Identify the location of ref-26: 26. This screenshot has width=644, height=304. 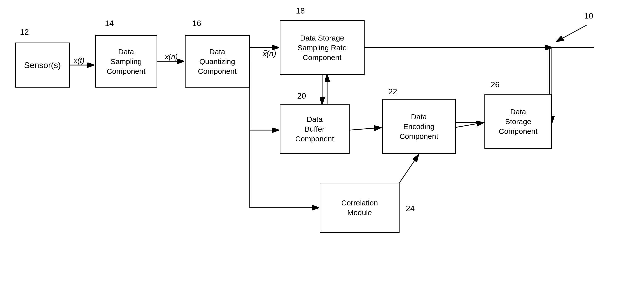
(495, 85).